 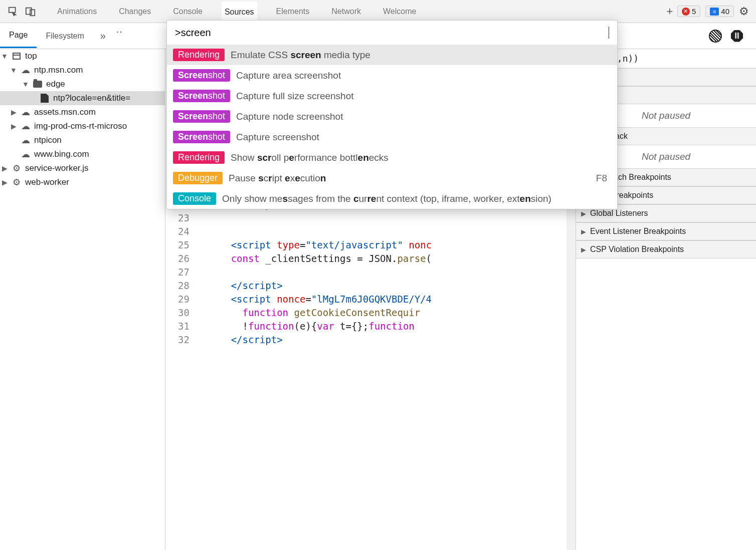 What do you see at coordinates (62, 154) in the screenshot?
I see `tree-label: www.bing.com` at bounding box center [62, 154].